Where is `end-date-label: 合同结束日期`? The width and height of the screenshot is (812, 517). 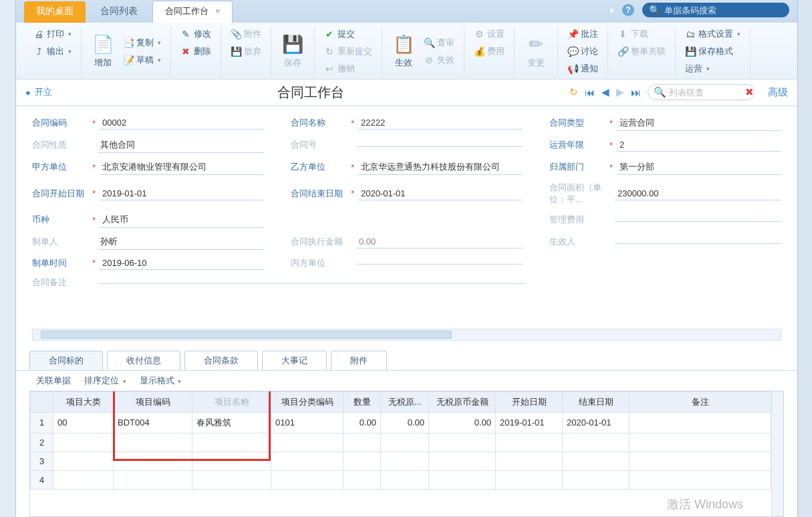
end-date-label: 合同结束日期 is located at coordinates (319, 194).